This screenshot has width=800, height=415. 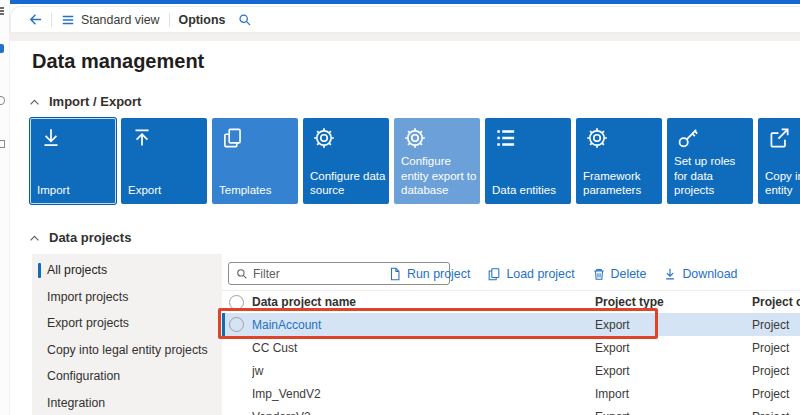 What do you see at coordinates (511, 324) in the screenshot?
I see `table-row: MainAccount Export Project` at bounding box center [511, 324].